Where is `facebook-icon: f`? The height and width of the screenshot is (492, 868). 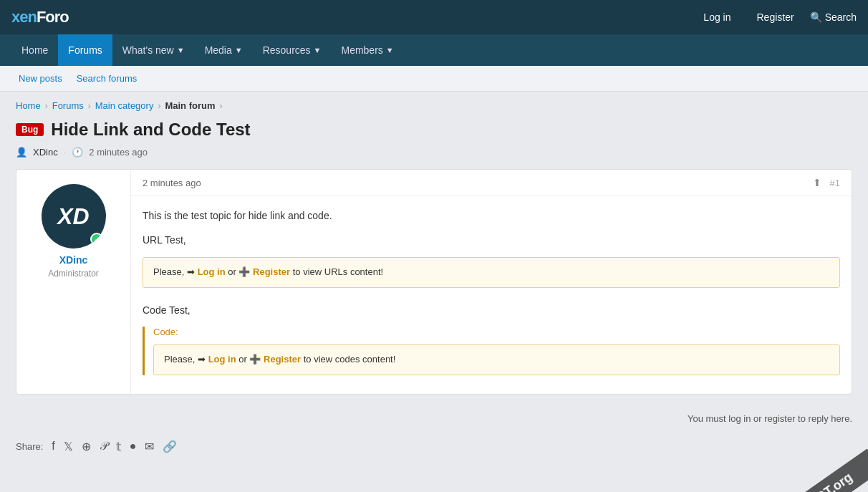 facebook-icon: f is located at coordinates (53, 447).